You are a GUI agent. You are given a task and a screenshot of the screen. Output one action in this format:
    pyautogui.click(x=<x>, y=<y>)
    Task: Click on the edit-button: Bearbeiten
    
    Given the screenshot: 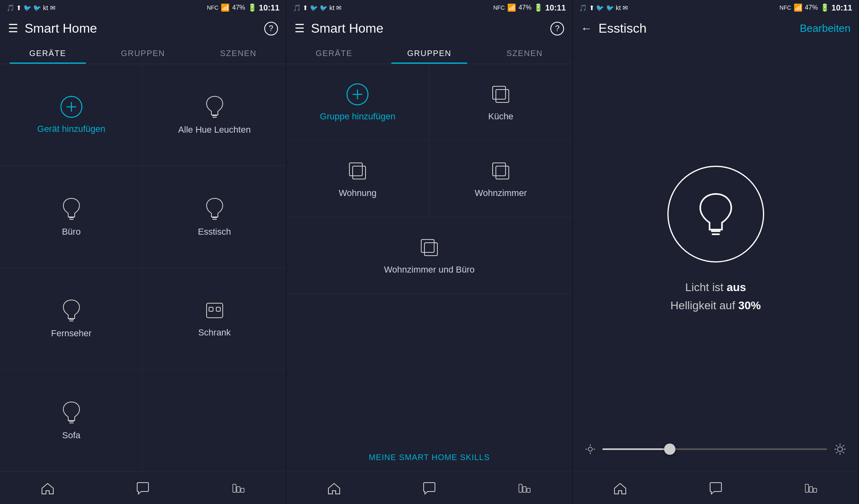 What is the action you would take?
    pyautogui.click(x=825, y=28)
    